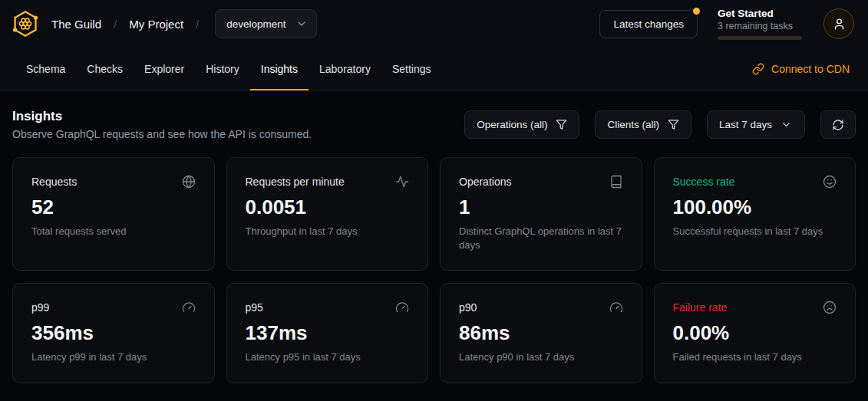 This screenshot has width=868, height=401. I want to click on period-select-value: Last 7 days, so click(746, 124).